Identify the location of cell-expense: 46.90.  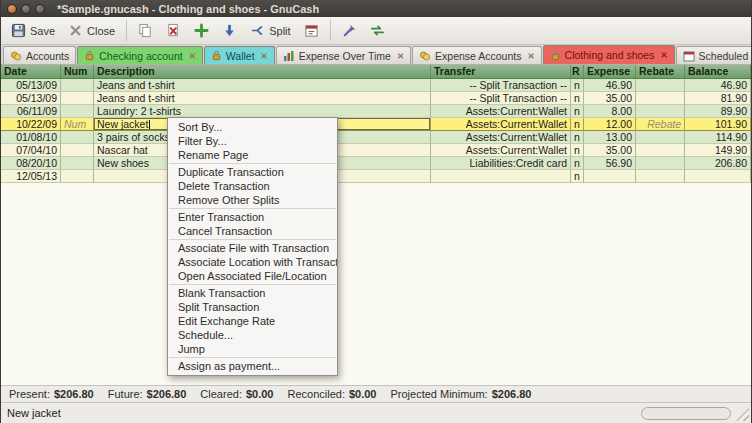
(610, 86).